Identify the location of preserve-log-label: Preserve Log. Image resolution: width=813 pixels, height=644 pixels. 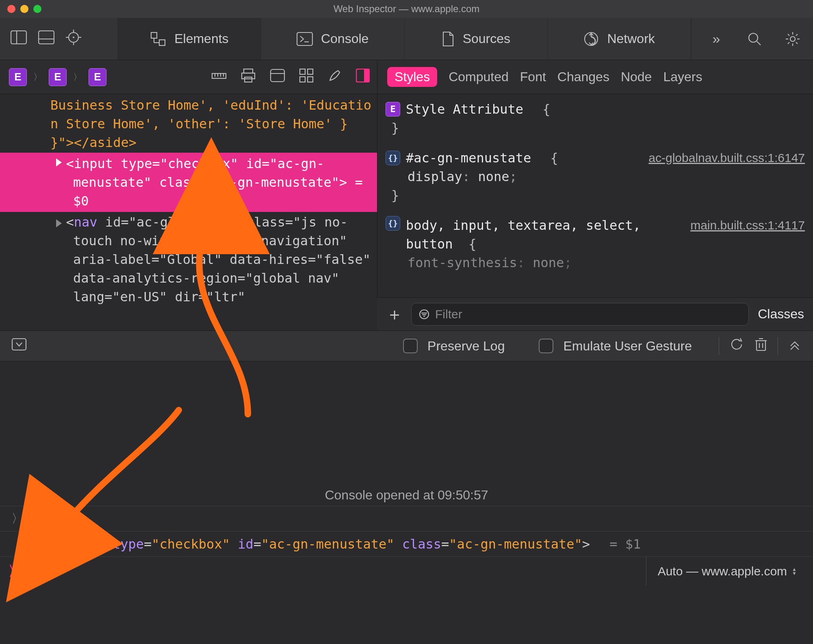
(466, 346).